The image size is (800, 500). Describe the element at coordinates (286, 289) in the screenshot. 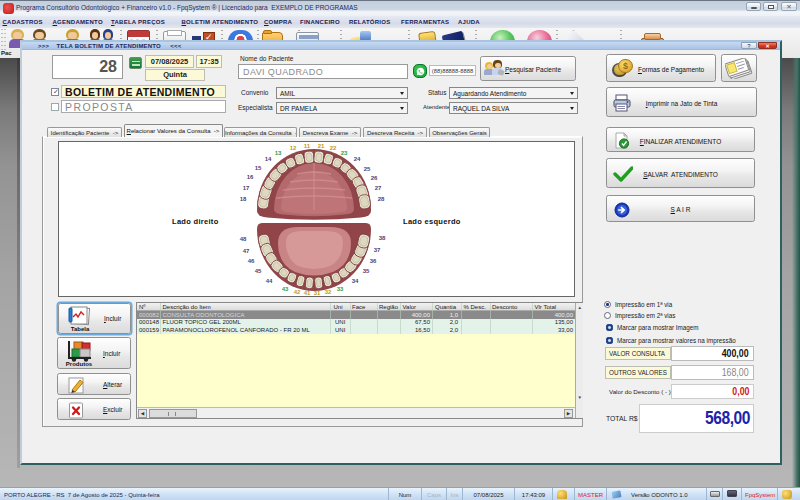

I see `svg-text: 43` at that location.